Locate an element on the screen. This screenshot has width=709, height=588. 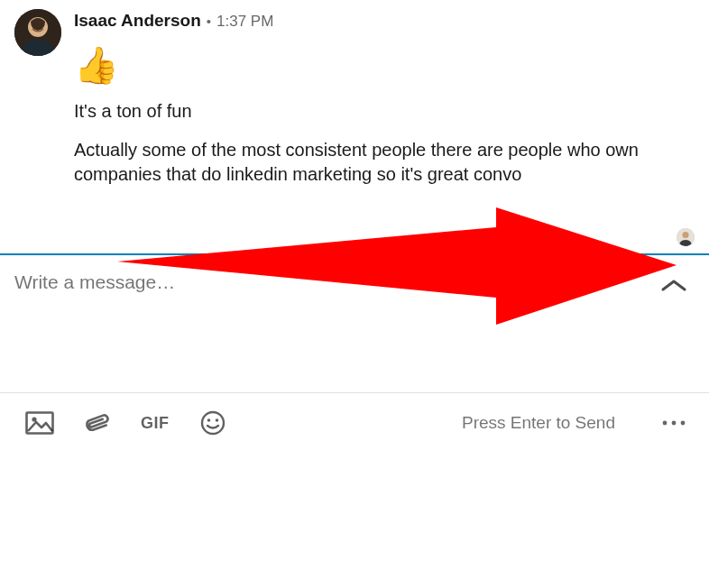
compose-toolbar: GIF Press Enter to Send is located at coordinates (354, 415).